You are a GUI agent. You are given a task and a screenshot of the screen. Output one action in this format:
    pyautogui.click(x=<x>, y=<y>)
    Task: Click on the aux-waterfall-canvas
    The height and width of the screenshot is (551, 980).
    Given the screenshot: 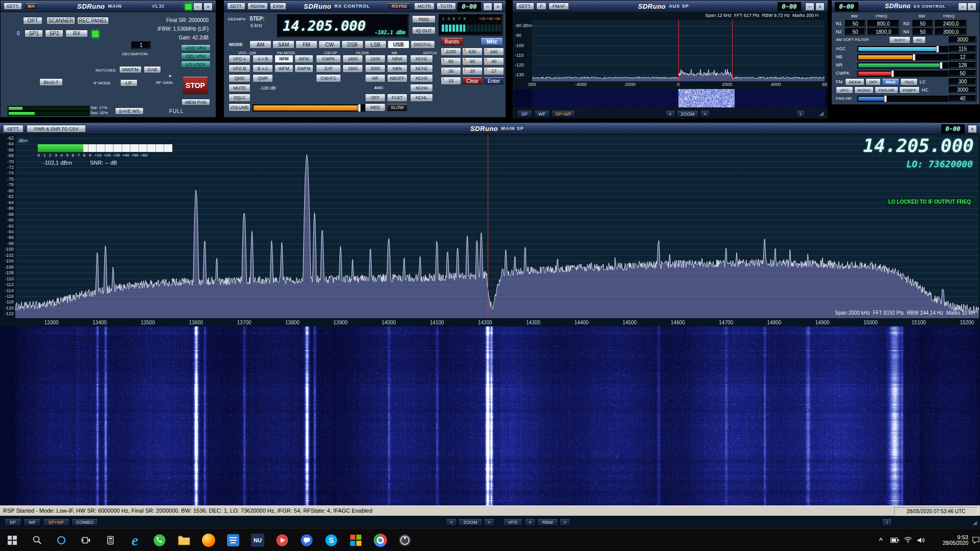 What is the action you would take?
    pyautogui.click(x=671, y=98)
    